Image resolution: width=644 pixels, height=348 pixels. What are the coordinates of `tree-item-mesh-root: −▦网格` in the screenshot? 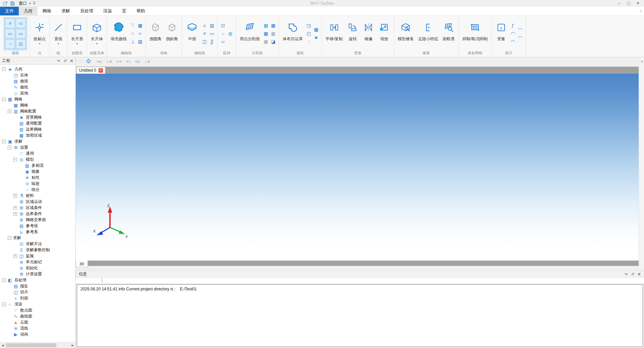 It's located at (38, 99).